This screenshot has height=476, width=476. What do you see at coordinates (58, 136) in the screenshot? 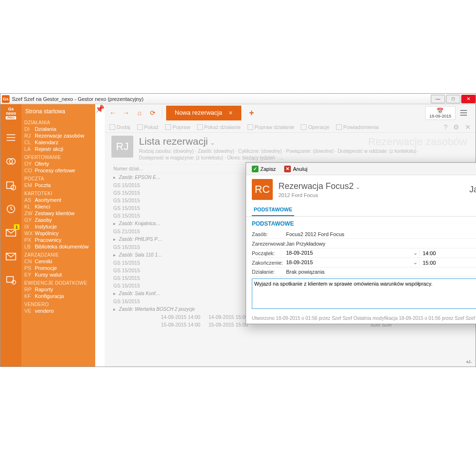
I see `sidebar-item: RJRezerwacje zasobów` at bounding box center [58, 136].